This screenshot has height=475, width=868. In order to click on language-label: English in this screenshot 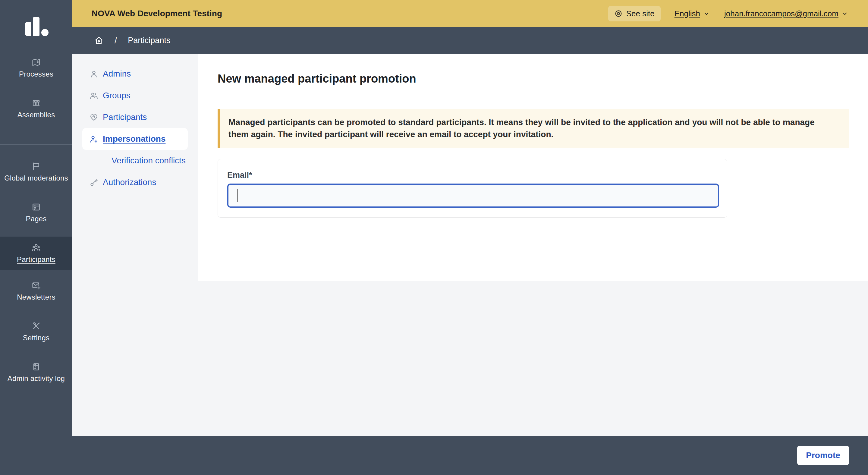, I will do `click(687, 14)`.